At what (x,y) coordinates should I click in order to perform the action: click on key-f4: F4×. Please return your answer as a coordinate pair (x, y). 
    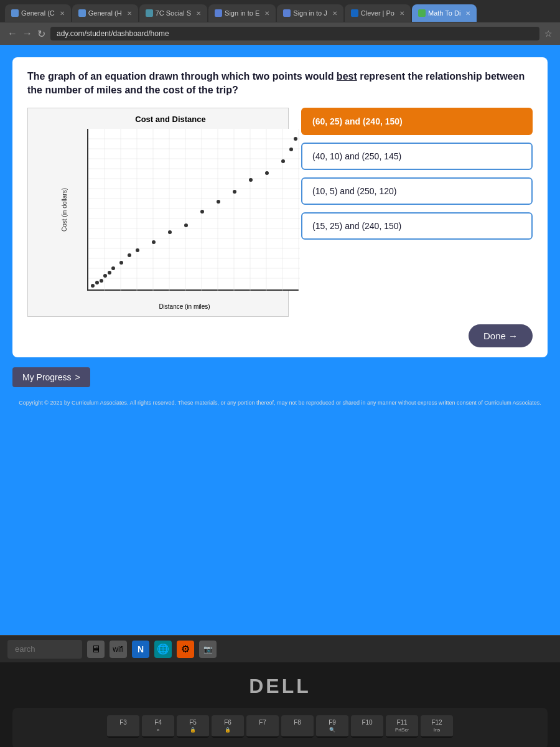
    Looking at the image, I should click on (158, 726).